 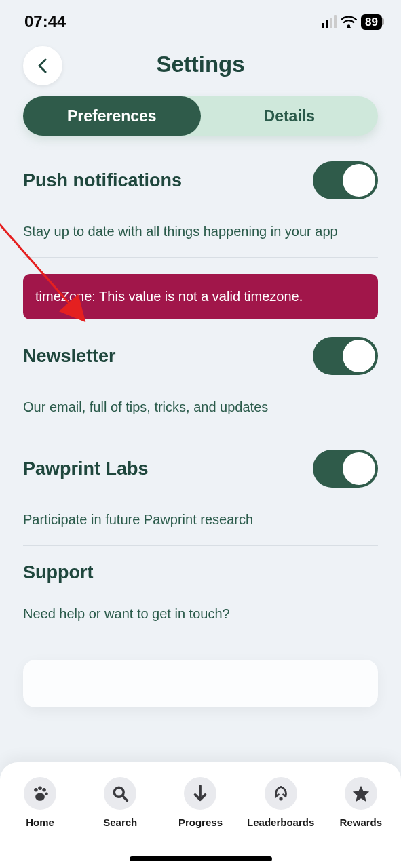 What do you see at coordinates (45, 22) in the screenshot?
I see `status-time: 07:44` at bounding box center [45, 22].